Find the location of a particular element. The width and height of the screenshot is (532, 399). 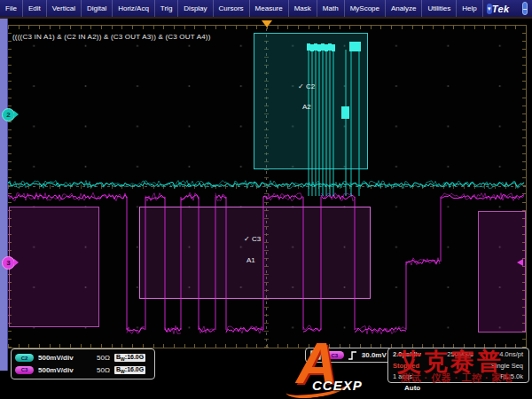

trigger-mode-label: Auto is located at coordinates (412, 388).